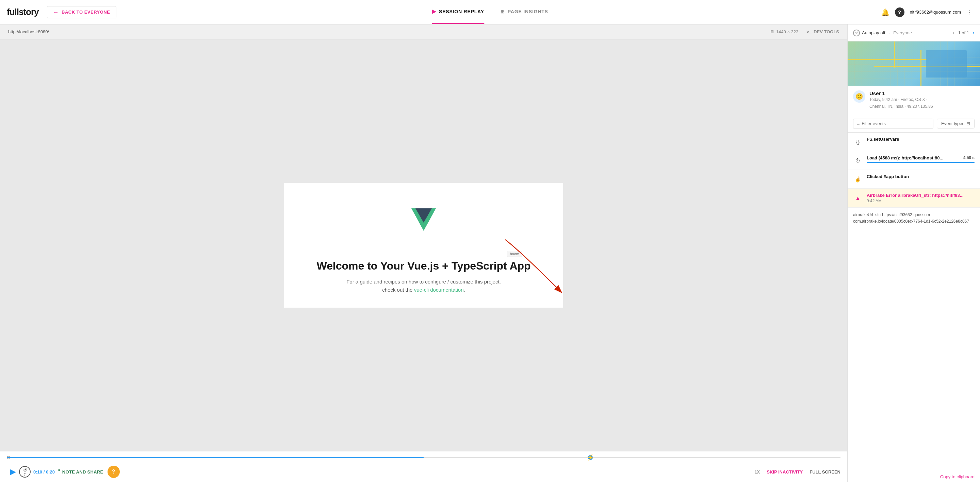 The image size is (980, 482). Describe the element at coordinates (423, 266) in the screenshot. I see `page-title: Welcome to Your Vue.js + TypeScript App` at that location.